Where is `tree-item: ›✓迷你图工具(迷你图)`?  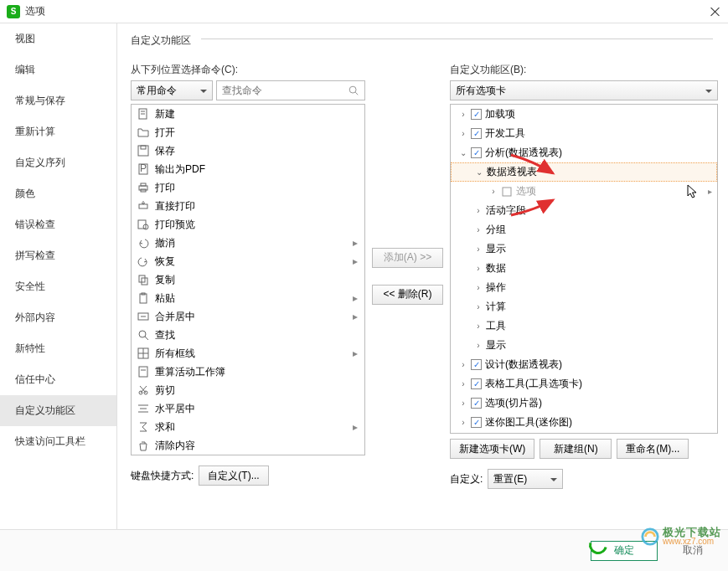 tree-item: ›✓迷你图工具(迷你图) is located at coordinates (584, 422).